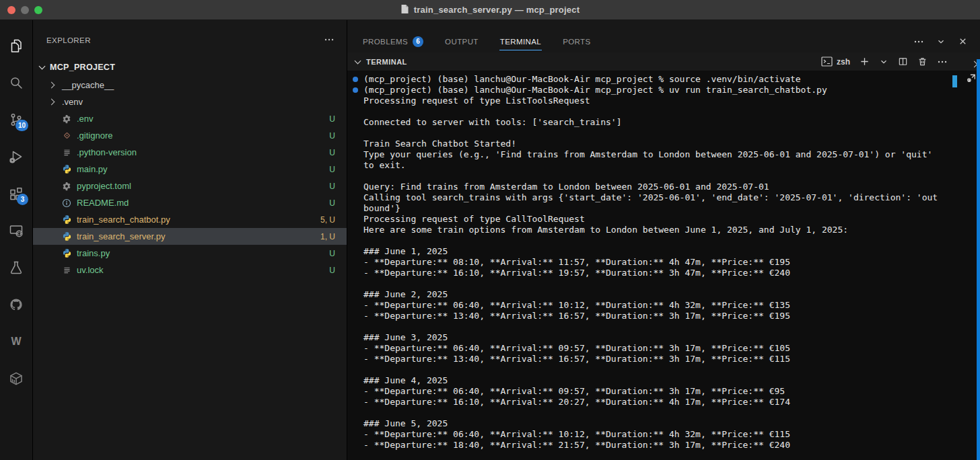  I want to click on file-item-readme-md: README.mdU, so click(190, 203).